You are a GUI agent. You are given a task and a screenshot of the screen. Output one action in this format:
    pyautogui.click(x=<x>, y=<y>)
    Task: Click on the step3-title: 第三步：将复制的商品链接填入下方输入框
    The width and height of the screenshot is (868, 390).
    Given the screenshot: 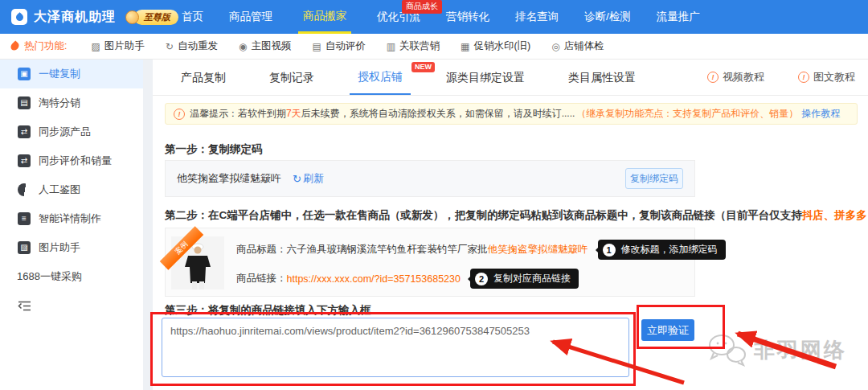 What is the action you would take?
    pyautogui.click(x=268, y=310)
    